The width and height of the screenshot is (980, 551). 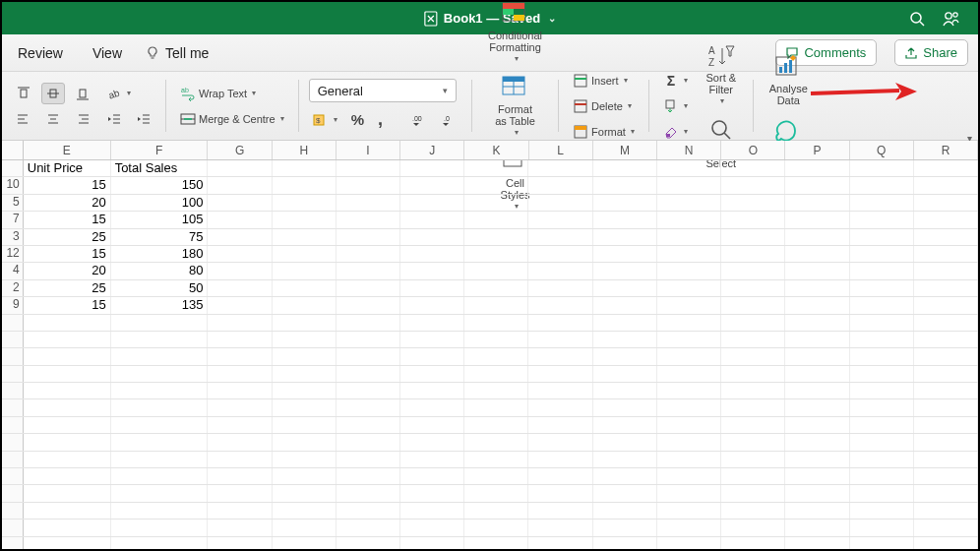 What do you see at coordinates (24, 119) in the screenshot?
I see `align-left-button` at bounding box center [24, 119].